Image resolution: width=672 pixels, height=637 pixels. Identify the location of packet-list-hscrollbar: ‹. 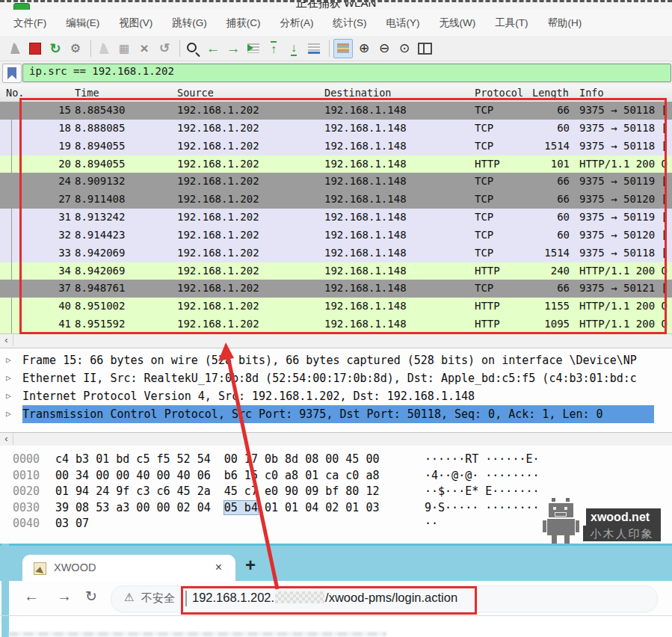
(336, 341).